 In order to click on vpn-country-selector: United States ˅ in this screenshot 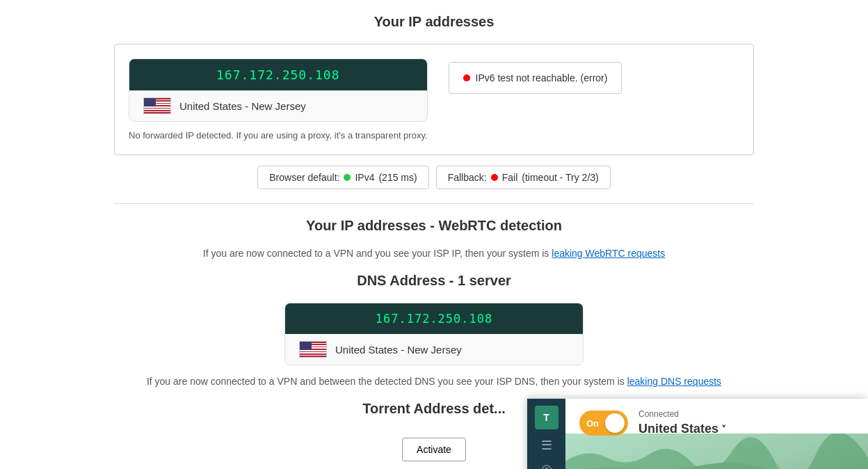, I will do `click(682, 429)`.